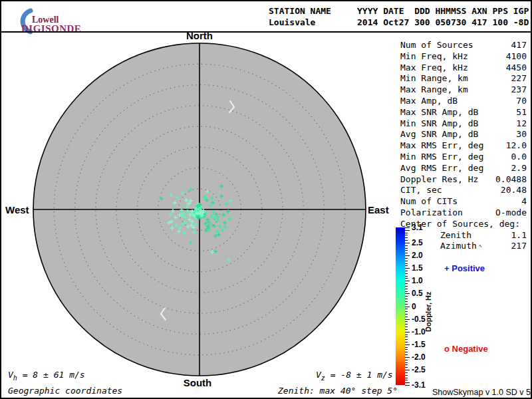 The height and width of the screenshot is (399, 532). Describe the element at coordinates (429, 101) in the screenshot. I see `stat-label: Max Amp, dB` at that location.